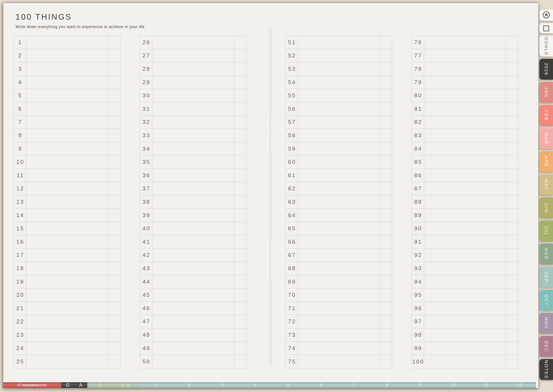 Image resolution: width=553 pixels, height=392 pixels. What do you see at coordinates (546, 162) in the screenshot?
I see `tab-apr: APR` at bounding box center [546, 162].